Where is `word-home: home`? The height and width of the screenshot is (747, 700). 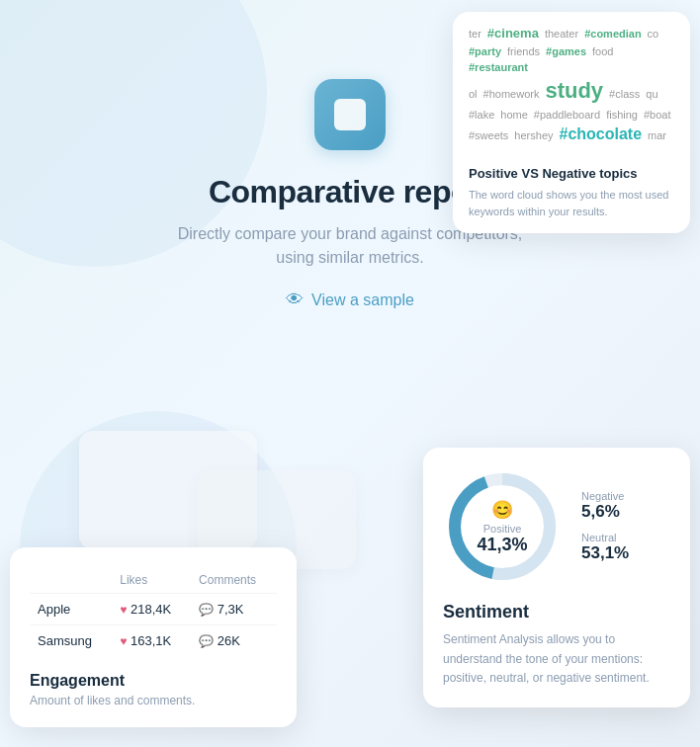
word-home: home is located at coordinates (514, 115).